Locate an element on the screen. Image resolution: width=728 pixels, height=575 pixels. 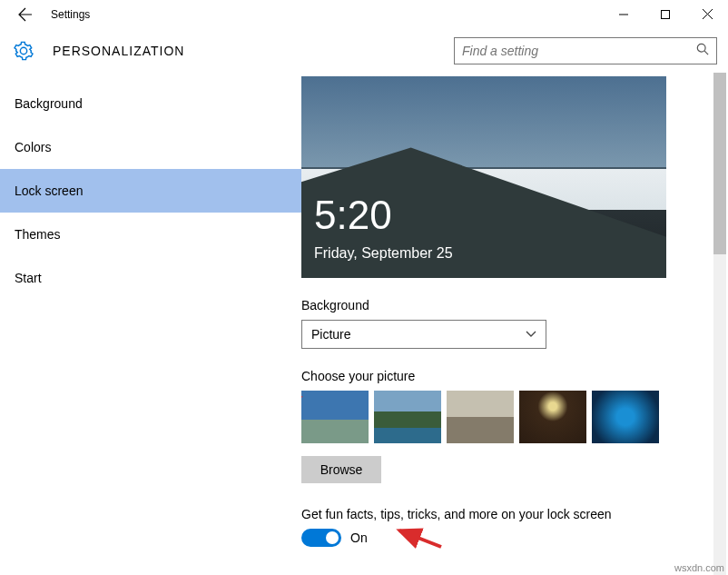
maximize-icon is located at coordinates (665, 15).